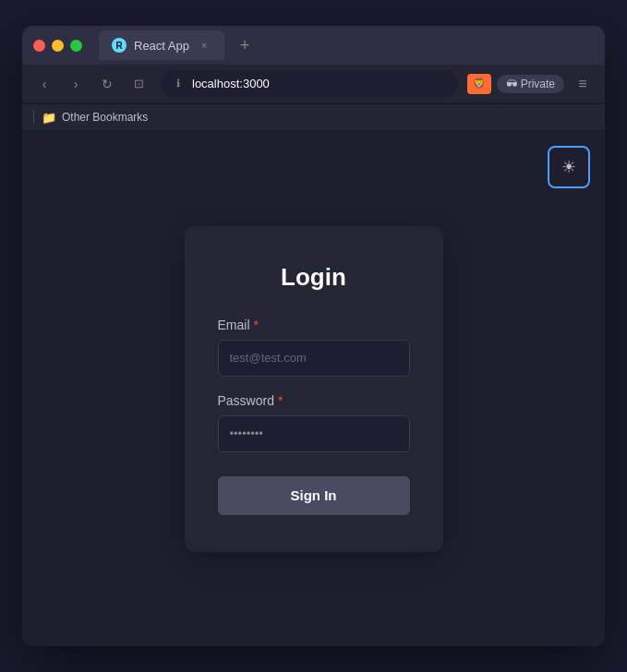  I want to click on browser-menu-button: ≡, so click(583, 84).